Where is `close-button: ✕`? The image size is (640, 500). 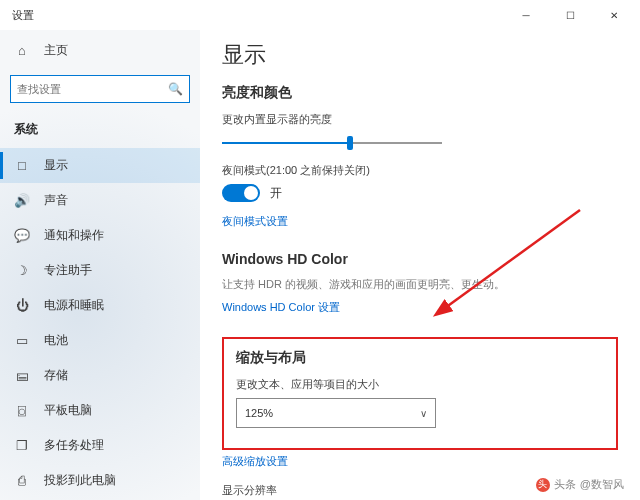
close-button: ✕ is located at coordinates (614, 15).